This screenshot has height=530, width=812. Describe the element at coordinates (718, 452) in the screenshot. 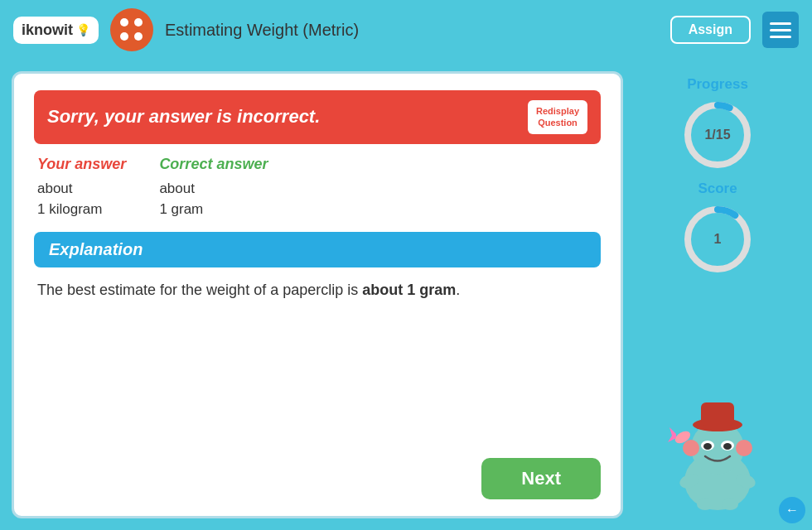

I see `mascot` at that location.